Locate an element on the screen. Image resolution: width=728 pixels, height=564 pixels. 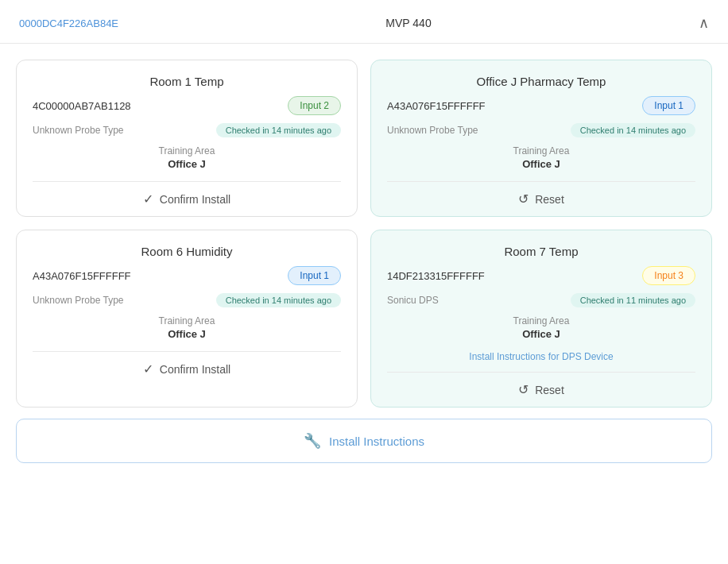
header: 0000DC4F226AB84E MVP 440 is located at coordinates (364, 22).